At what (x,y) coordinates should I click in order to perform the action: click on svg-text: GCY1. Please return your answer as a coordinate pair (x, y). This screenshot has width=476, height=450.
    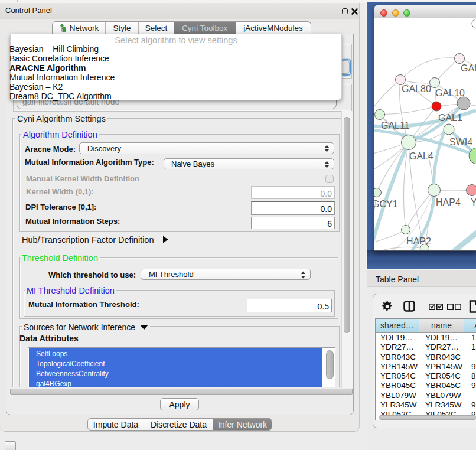
    Looking at the image, I should click on (386, 204).